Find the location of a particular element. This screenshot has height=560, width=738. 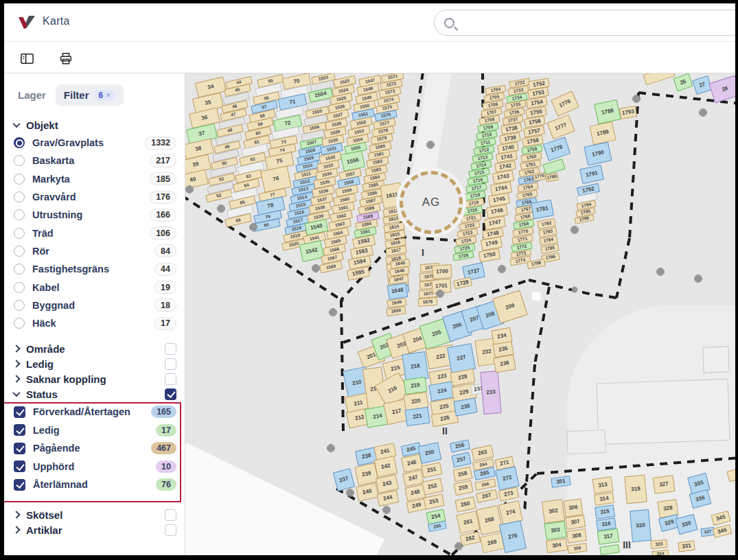

map-plot-251: 251 is located at coordinates (431, 469).